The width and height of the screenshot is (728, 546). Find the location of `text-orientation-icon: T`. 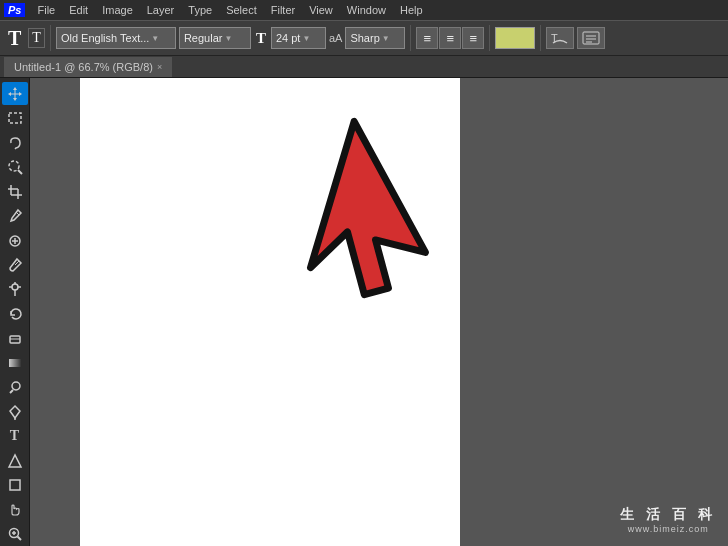

text-orientation-icon: T is located at coordinates (36, 38).